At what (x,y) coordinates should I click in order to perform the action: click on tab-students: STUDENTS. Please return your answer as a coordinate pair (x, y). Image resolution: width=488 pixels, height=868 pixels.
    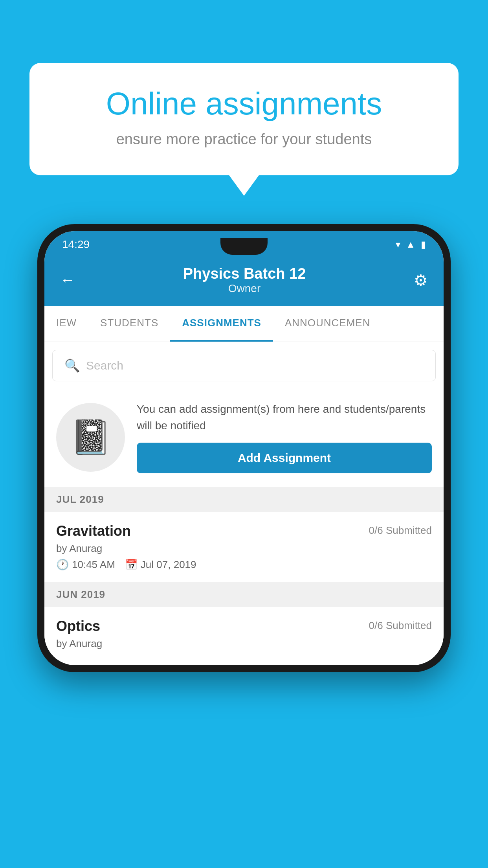
    Looking at the image, I should click on (129, 324).